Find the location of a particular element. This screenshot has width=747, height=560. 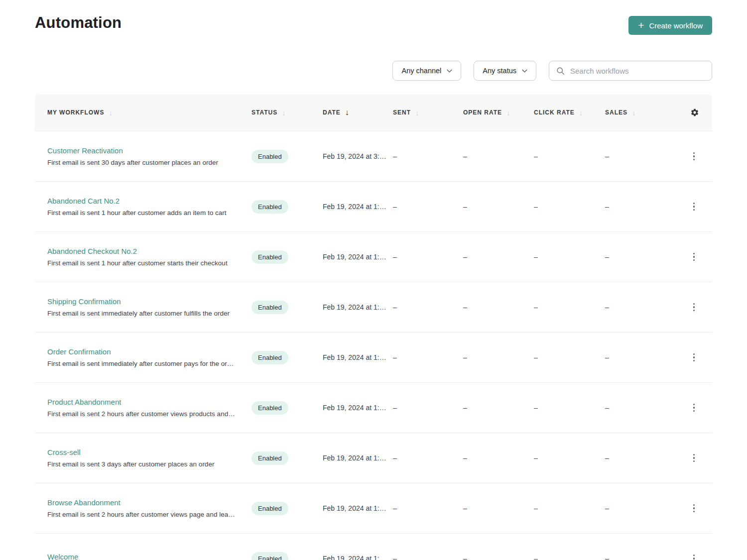

workflow-description: First email is sent 3 days after custome… is located at coordinates (149, 464).